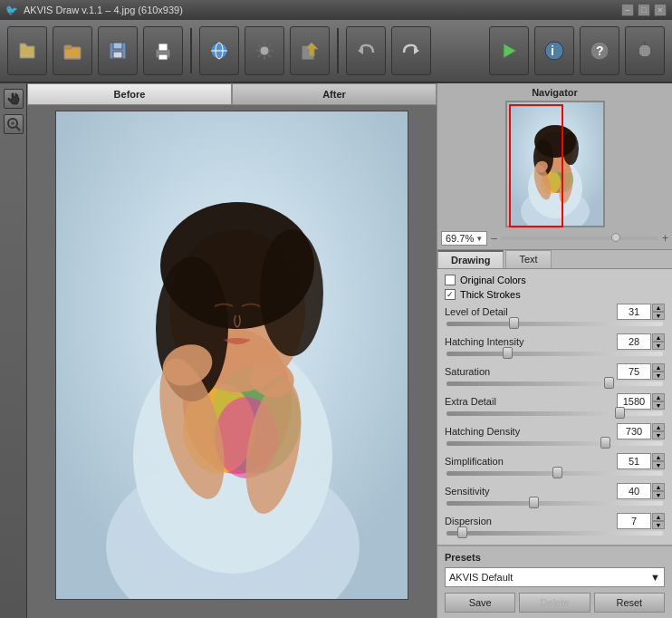 This screenshot has height=618, width=672. What do you see at coordinates (554, 577) in the screenshot?
I see `presets-dropdown: AKVIS Default ▼` at bounding box center [554, 577].